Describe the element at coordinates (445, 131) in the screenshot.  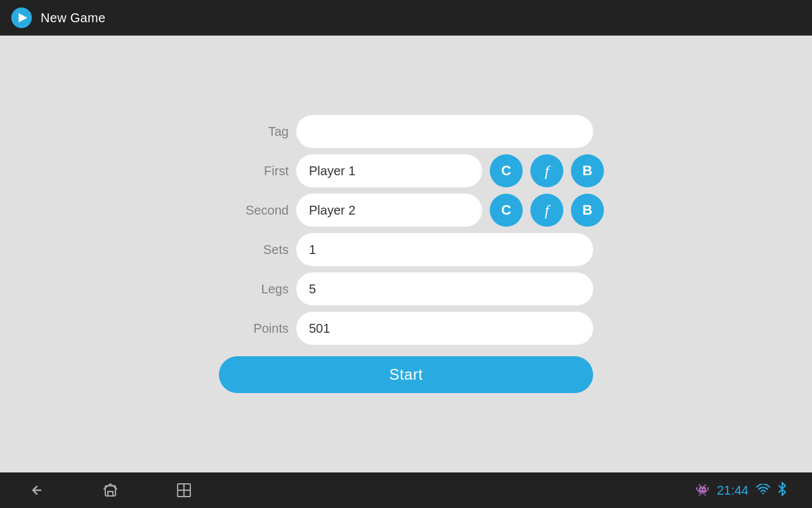
I see `tag-input` at that location.